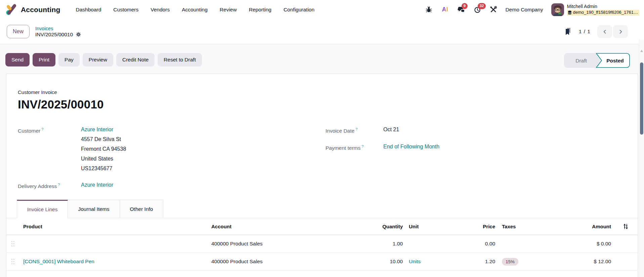 The height and width of the screenshot is (277, 644). Describe the element at coordinates (180, 60) in the screenshot. I see `reset-to-draft-button: Reset to Draft` at that location.